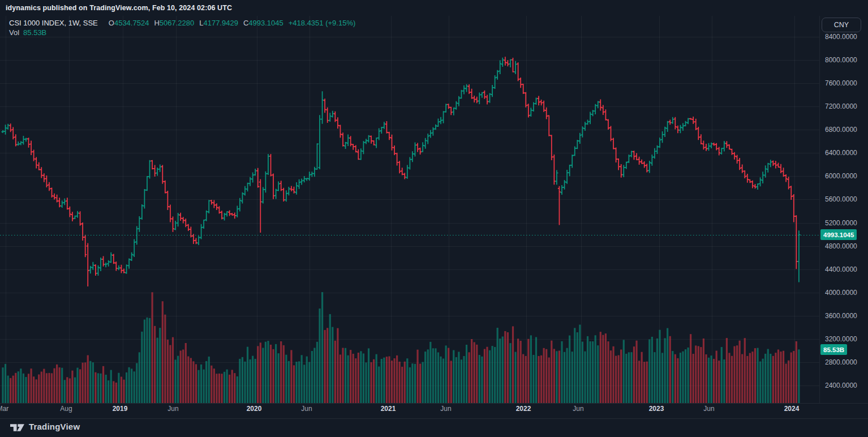 This screenshot has height=437, width=868. What do you see at coordinates (119, 8) in the screenshot?
I see `published-header-text: idynamics published on TradingView.com, …` at bounding box center [119, 8].